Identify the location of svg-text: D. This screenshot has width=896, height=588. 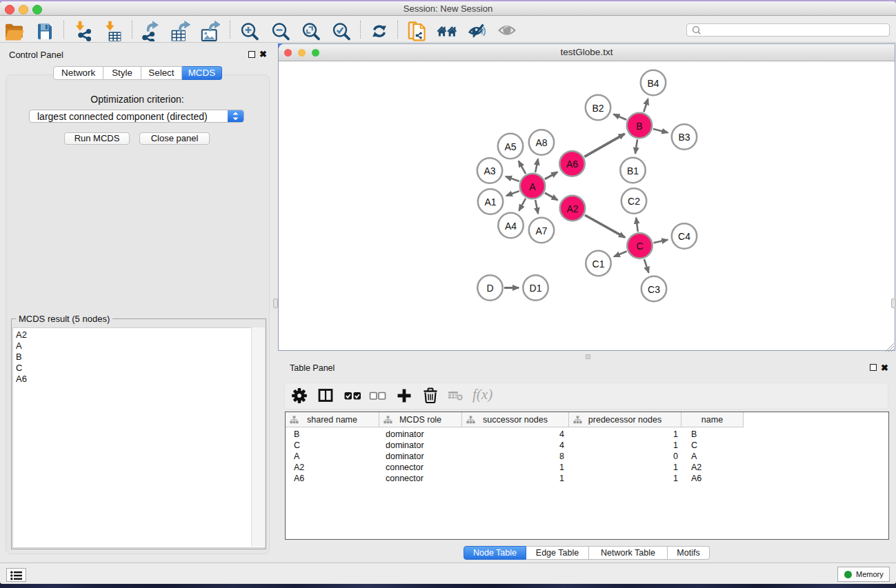
(490, 288).